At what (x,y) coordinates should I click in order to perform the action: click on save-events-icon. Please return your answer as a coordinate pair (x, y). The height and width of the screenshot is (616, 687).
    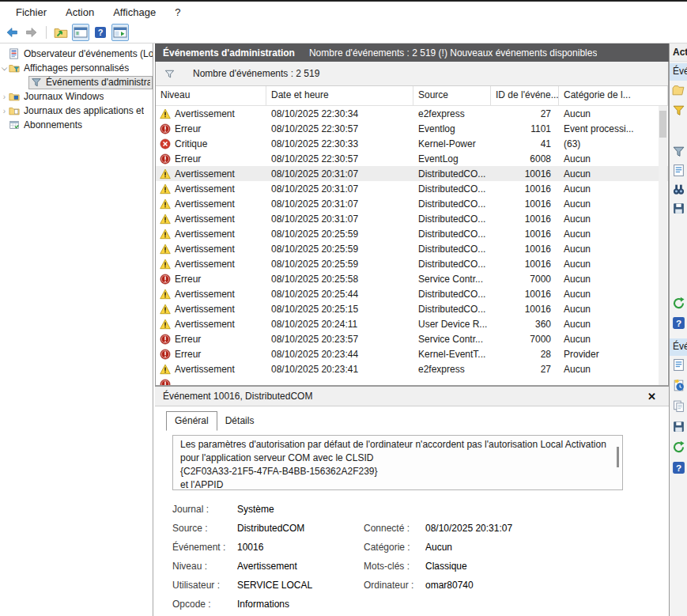
    Looking at the image, I should click on (678, 209).